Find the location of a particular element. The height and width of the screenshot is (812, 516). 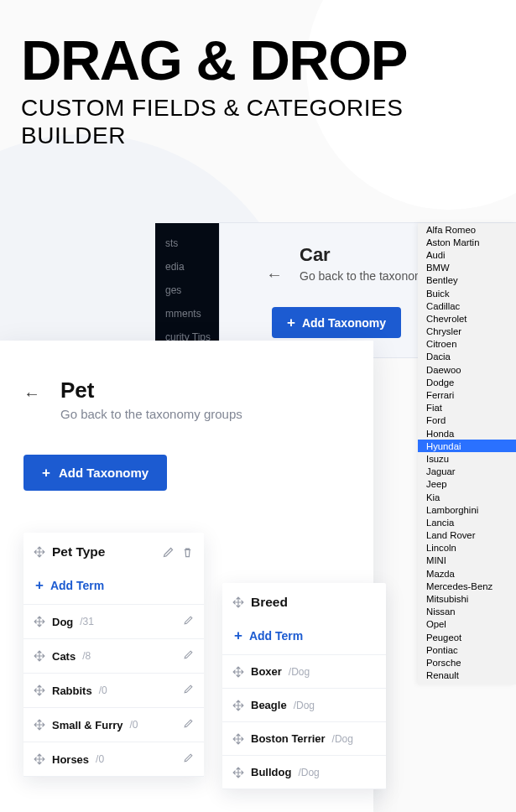

dropdown-option: Lancia is located at coordinates (466, 522).